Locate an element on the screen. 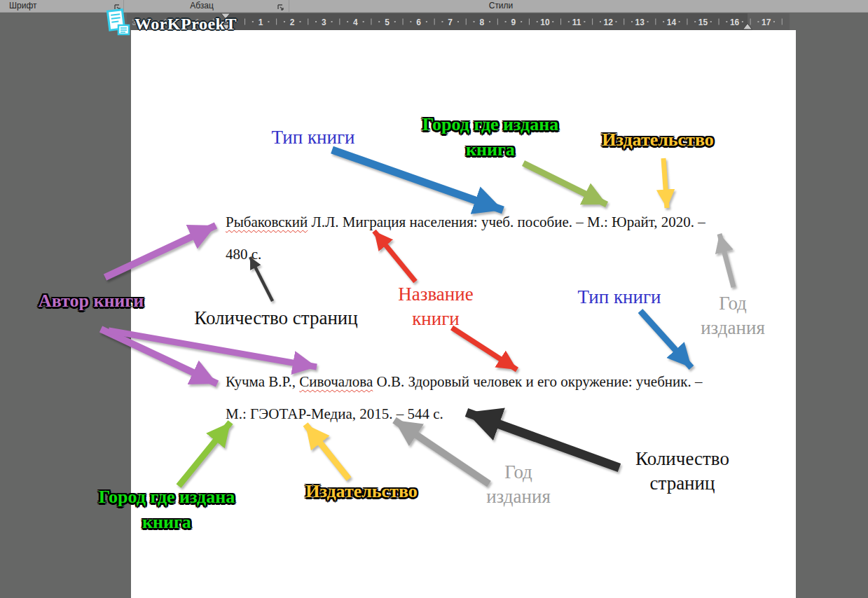 This screenshot has width=868, height=598. citation-2-line-1: Кучма В.Р., Сивочалова О.В. Здоровый чел… is located at coordinates (464, 382).